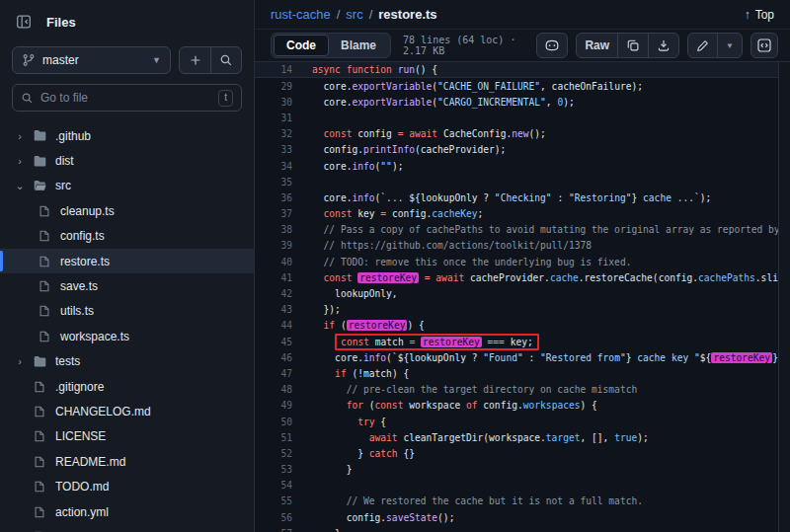  What do you see at coordinates (632, 45) in the screenshot?
I see `copy-raw-button` at bounding box center [632, 45].